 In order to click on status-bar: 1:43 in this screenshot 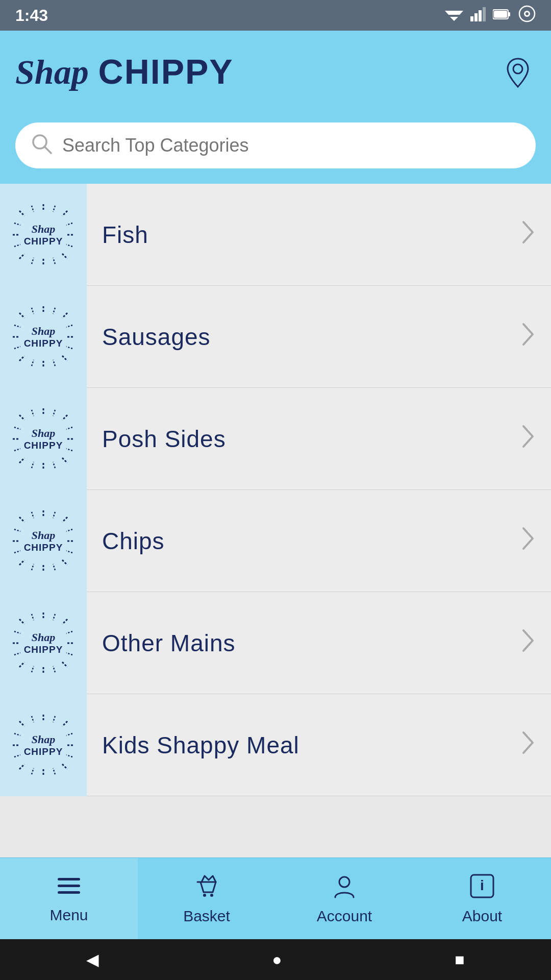, I will do `click(276, 15)`.